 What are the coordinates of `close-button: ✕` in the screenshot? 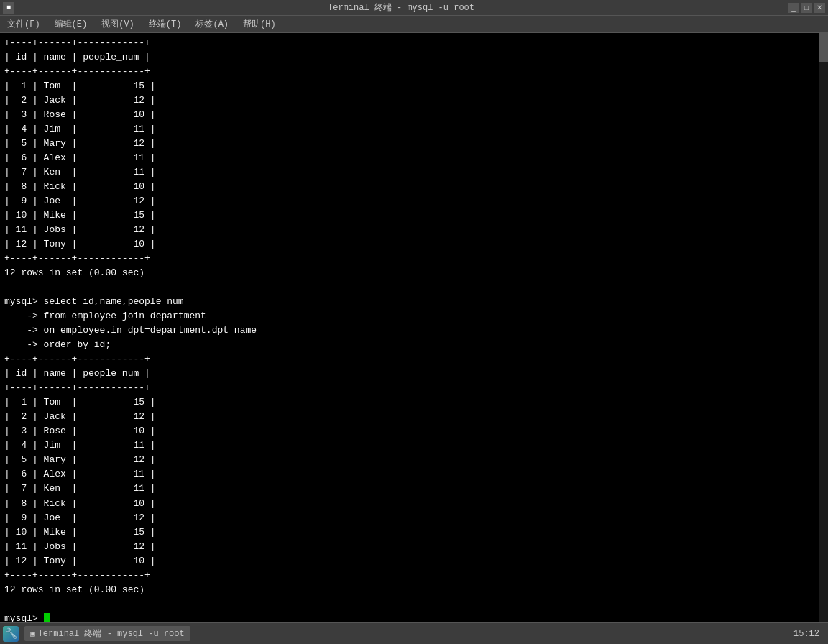 It's located at (819, 8).